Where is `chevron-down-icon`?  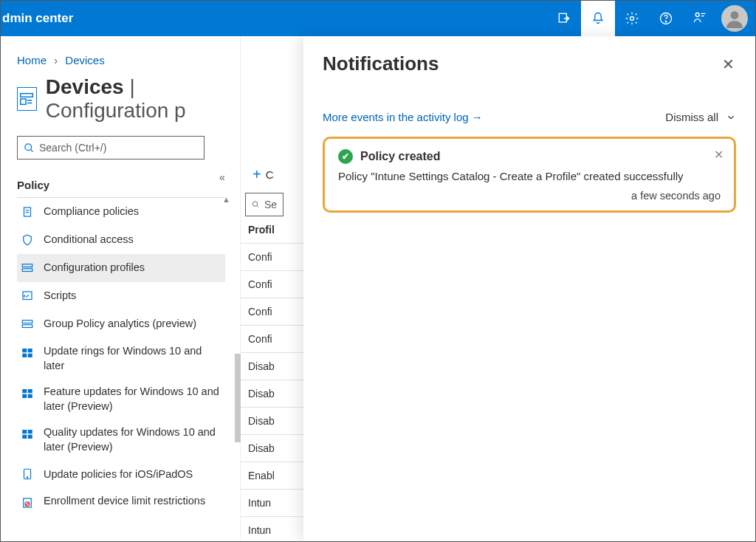 chevron-down-icon is located at coordinates (731, 117).